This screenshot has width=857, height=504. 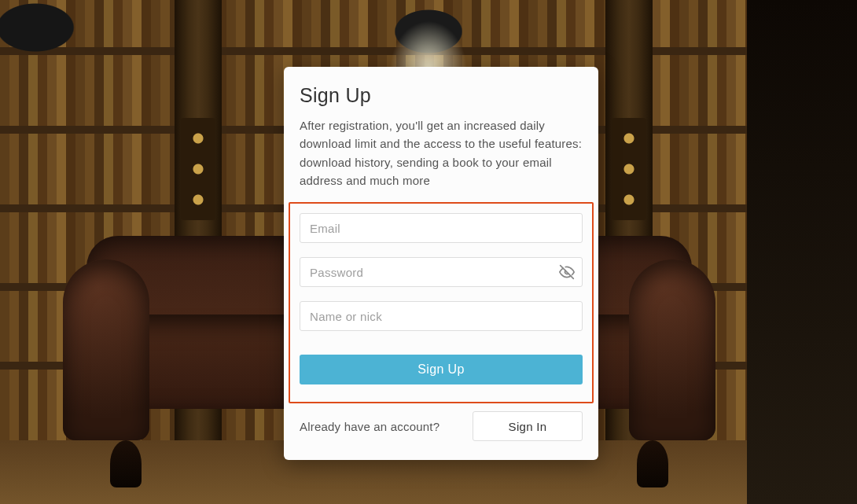 What do you see at coordinates (528, 426) in the screenshot?
I see `signin-button: Sign In` at bounding box center [528, 426].